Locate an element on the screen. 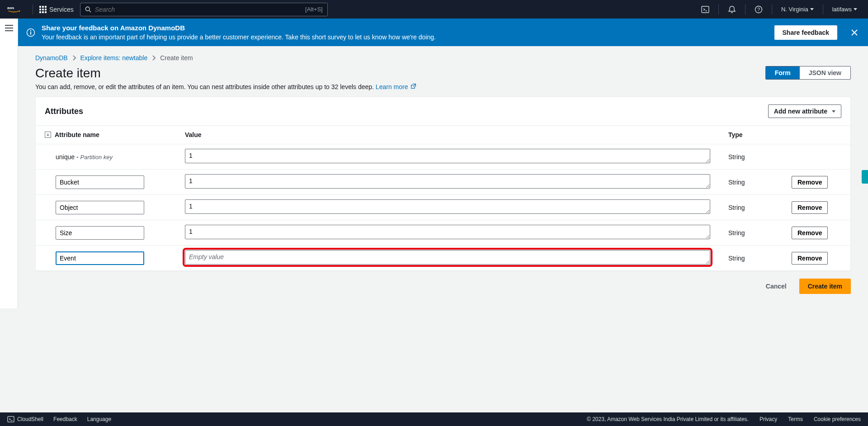 The image size is (868, 426). banner-desc: Your feedback is an important part of he… is located at coordinates (405, 37).